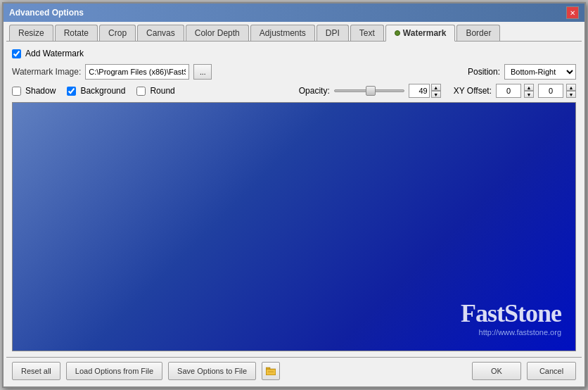  What do you see at coordinates (529, 91) in the screenshot?
I see `xy-x-spinners: ▲ ▼` at bounding box center [529, 91].